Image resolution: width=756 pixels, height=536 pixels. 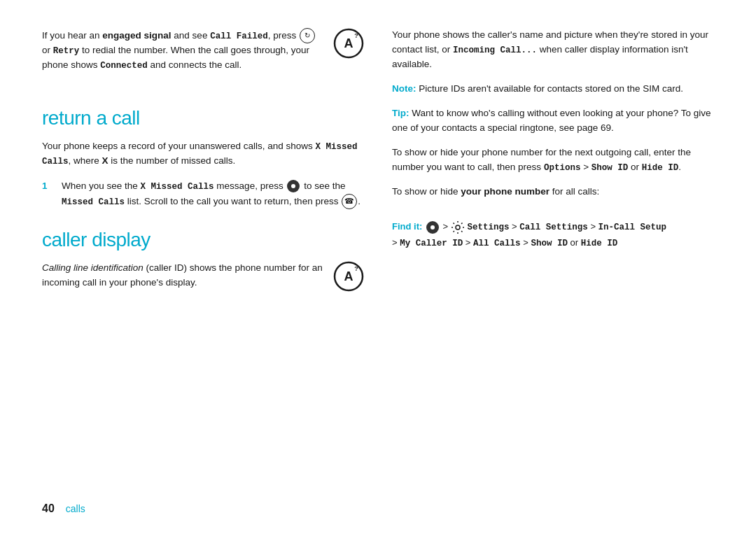 What do you see at coordinates (549, 244) in the screenshot?
I see `show-id-text: Show ID` at bounding box center [549, 244].